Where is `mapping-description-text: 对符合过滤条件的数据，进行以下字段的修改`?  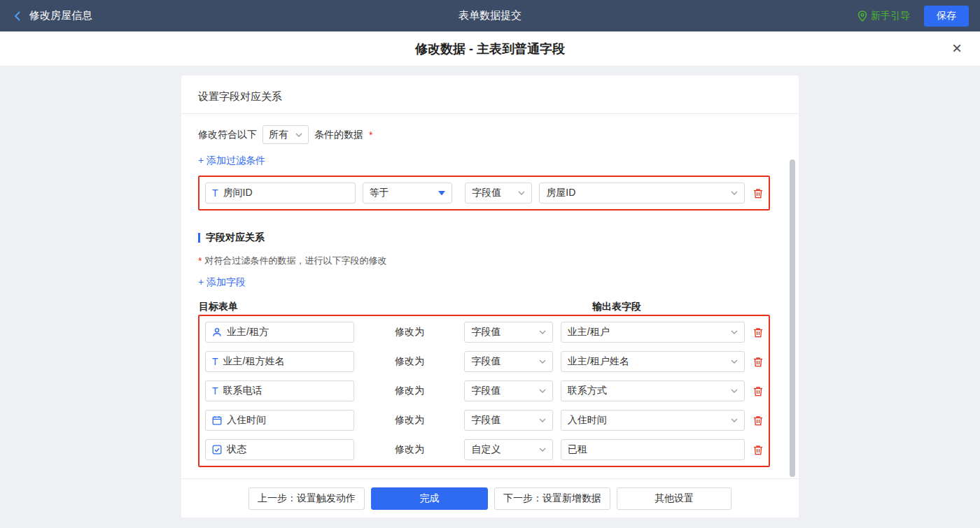
mapping-description-text: 对符合过滤条件的数据，进行以下字段的修改 is located at coordinates (295, 261).